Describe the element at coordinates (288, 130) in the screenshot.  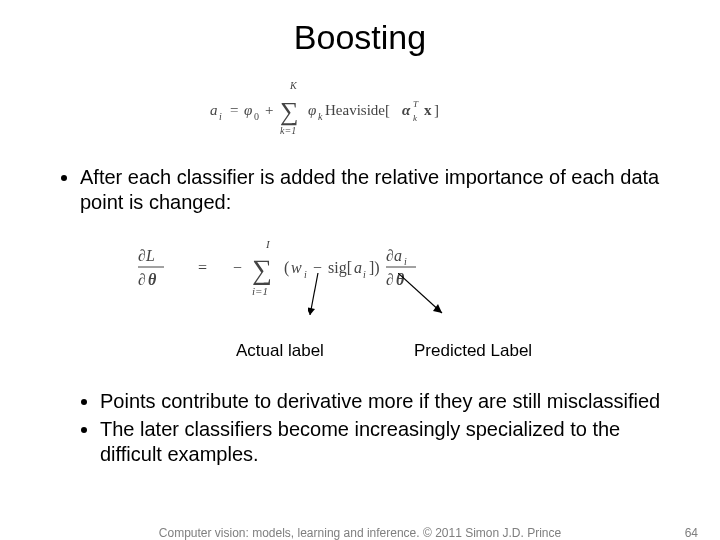
I see `svg-text: k=1` at that location.